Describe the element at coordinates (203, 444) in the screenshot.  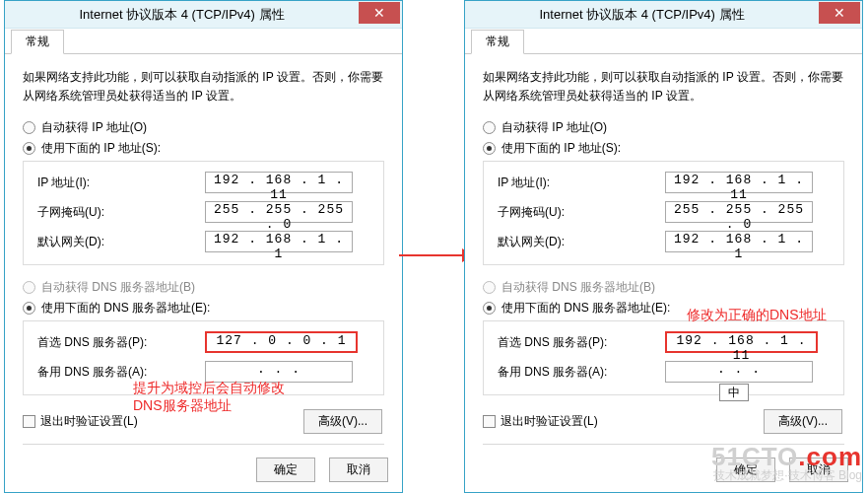
I see `separator` at that location.